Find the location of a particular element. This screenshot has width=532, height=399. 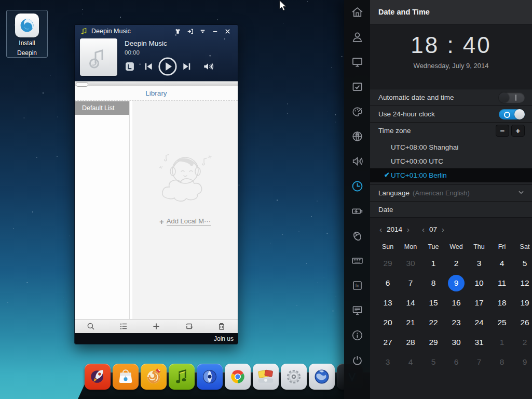

sidebar-power-icon is located at coordinates (357, 211).